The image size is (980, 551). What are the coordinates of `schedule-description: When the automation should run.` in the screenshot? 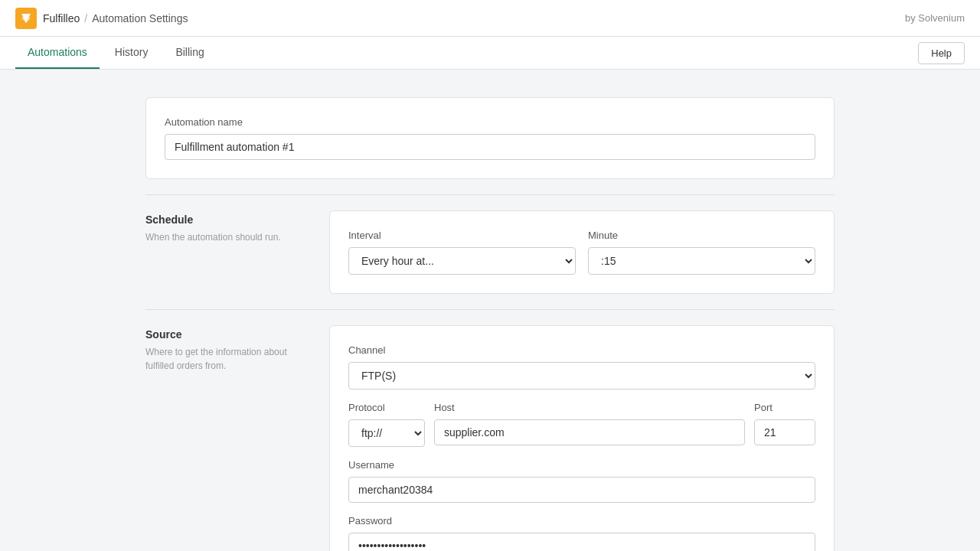 It's located at (230, 237).